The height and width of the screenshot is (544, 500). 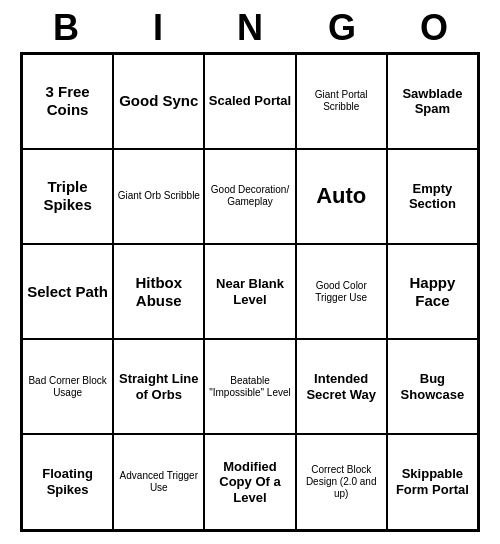 What do you see at coordinates (250, 28) in the screenshot?
I see `letter-n: N` at bounding box center [250, 28].